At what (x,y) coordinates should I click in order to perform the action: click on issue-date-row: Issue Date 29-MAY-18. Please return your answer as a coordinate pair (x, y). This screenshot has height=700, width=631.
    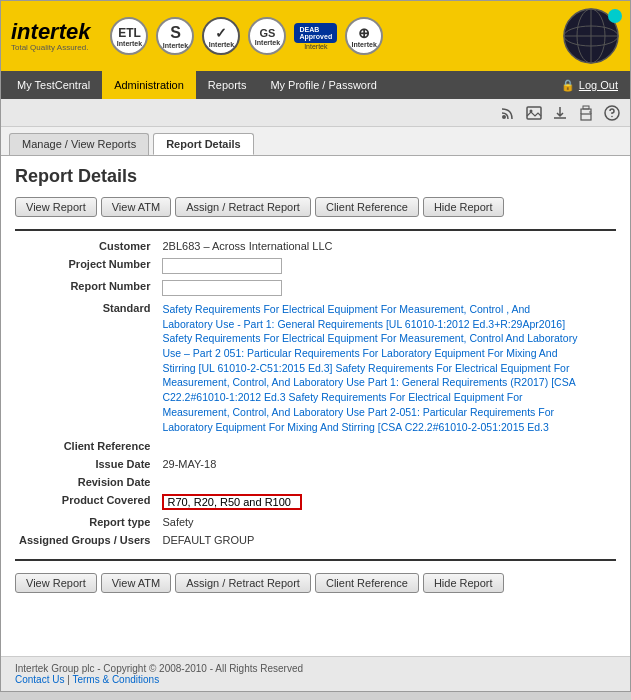
    Looking at the image, I should click on (316, 464).